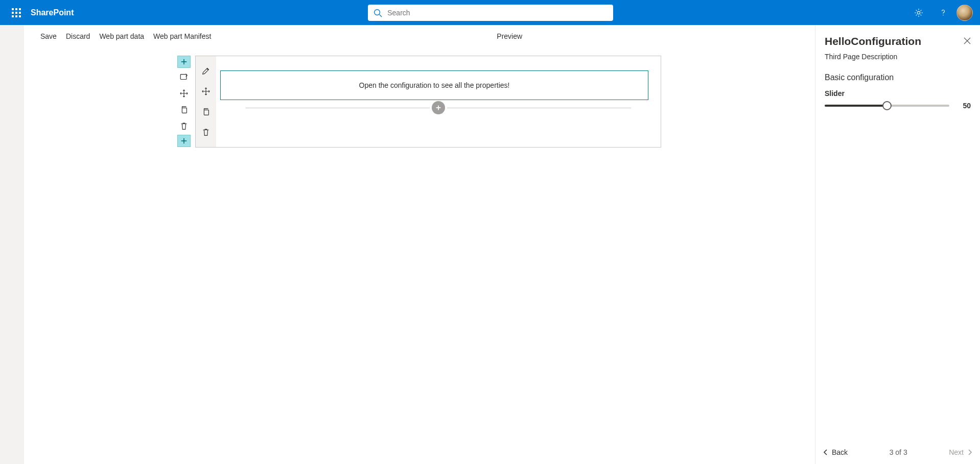 The width and height of the screenshot is (980, 464). I want to click on section-toolbar, so click(184, 102).